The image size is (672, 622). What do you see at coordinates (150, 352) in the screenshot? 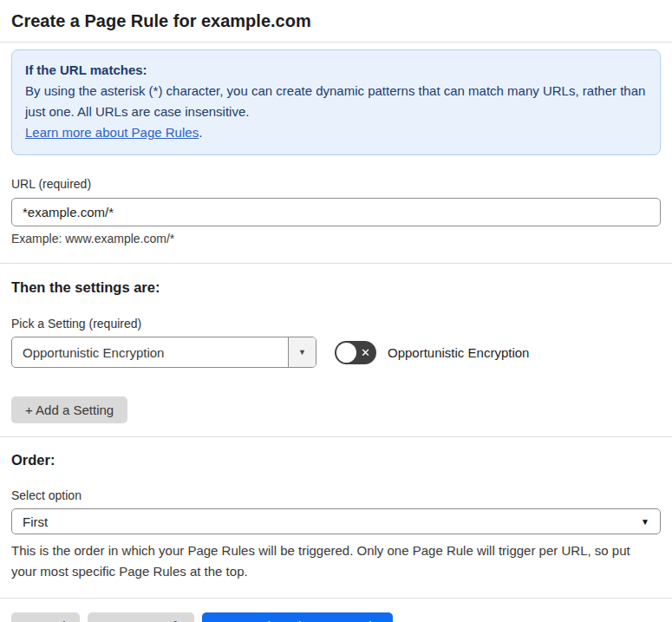
I see `setting-select-value: Opportunistic Encryption` at bounding box center [150, 352].